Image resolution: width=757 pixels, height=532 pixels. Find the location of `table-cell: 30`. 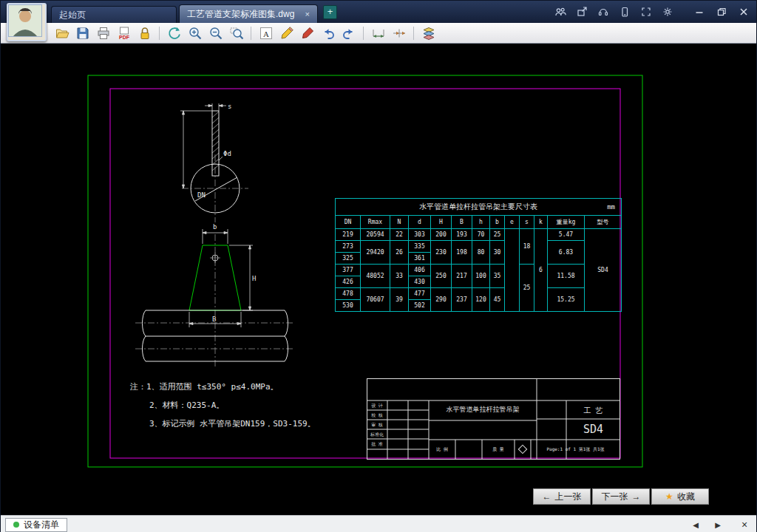

table-cell: 30 is located at coordinates (498, 253).